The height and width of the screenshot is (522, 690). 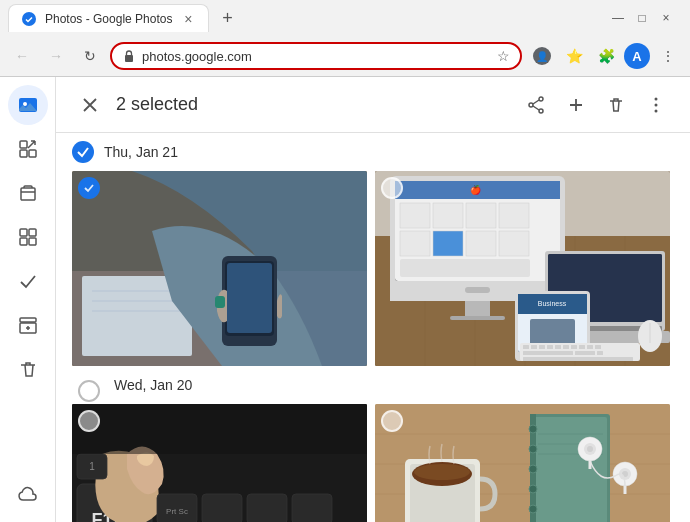 What do you see at coordinates (606, 56) in the screenshot?
I see `extension-icon: 🧩` at bounding box center [606, 56].